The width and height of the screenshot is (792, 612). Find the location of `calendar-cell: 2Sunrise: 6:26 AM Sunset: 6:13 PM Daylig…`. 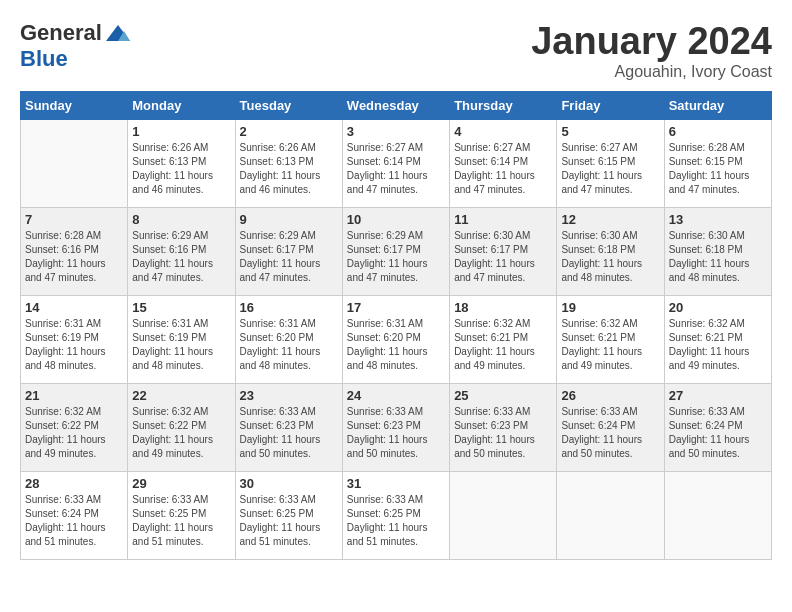

calendar-cell: 2Sunrise: 6:26 AM Sunset: 6:13 PM Daylig… is located at coordinates (288, 164).